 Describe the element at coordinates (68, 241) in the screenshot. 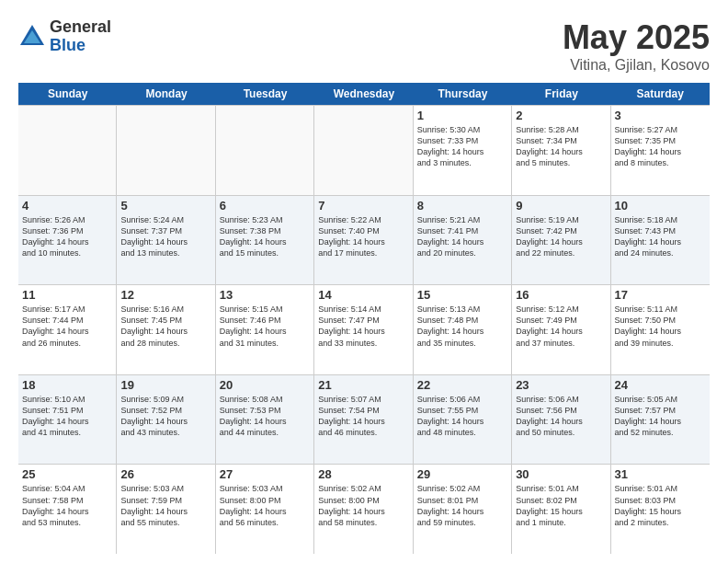

I see `calendar-cell-w2-d1: 4Sunrise: 5:26 AM Sunset: 7:36 PM Daylig…` at that location.